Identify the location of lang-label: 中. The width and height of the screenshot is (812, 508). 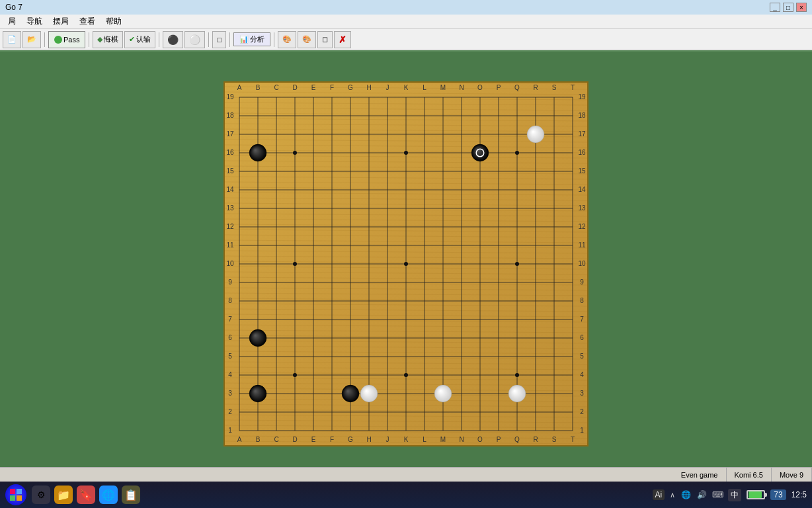
(735, 495).